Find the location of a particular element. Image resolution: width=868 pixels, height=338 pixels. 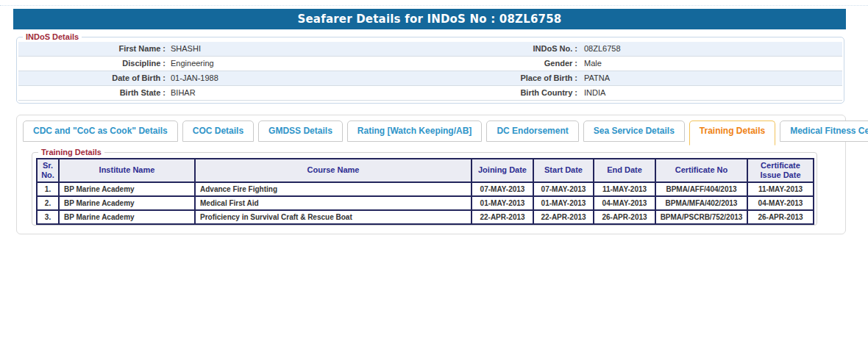

table-row: 1.BP Marine AcademyAdvance Fire Fighting… is located at coordinates (425, 190).